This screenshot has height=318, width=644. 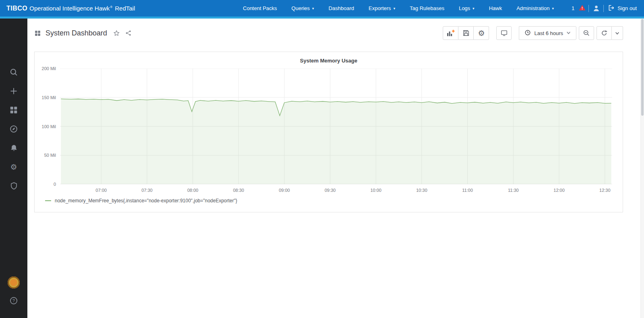 What do you see at coordinates (382, 8) in the screenshot?
I see `topnav-item-exporters: Exporters▾` at bounding box center [382, 8].